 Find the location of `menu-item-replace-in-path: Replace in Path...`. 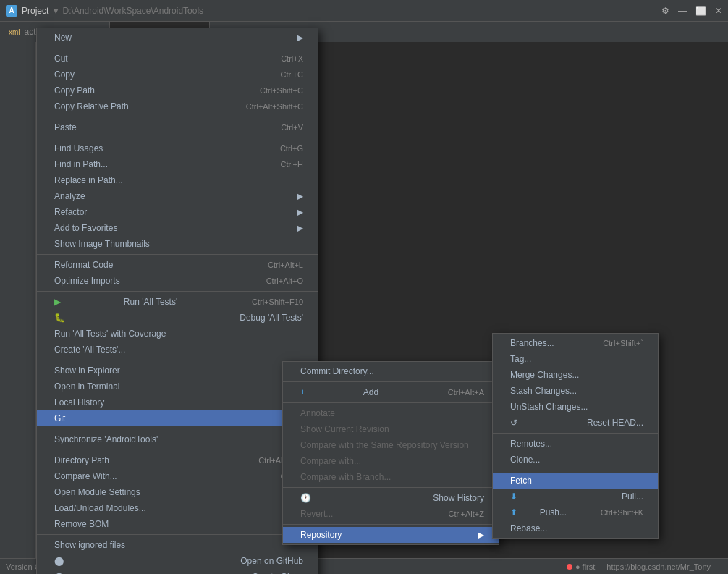

menu-item-replace-in-path: Replace in Path... is located at coordinates (177, 180).